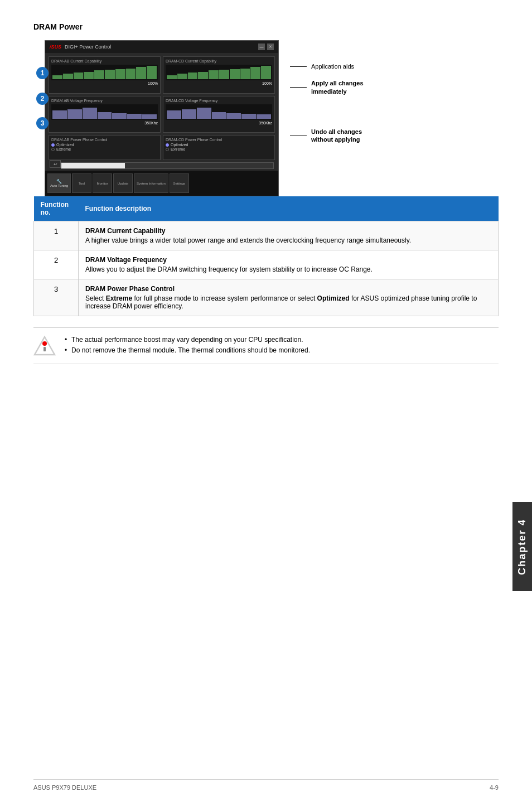 The image size is (532, 802). I want to click on screenshot-outer: 1 2 3 /SUS DIGI+ Power Control — ✕, so click(162, 118).